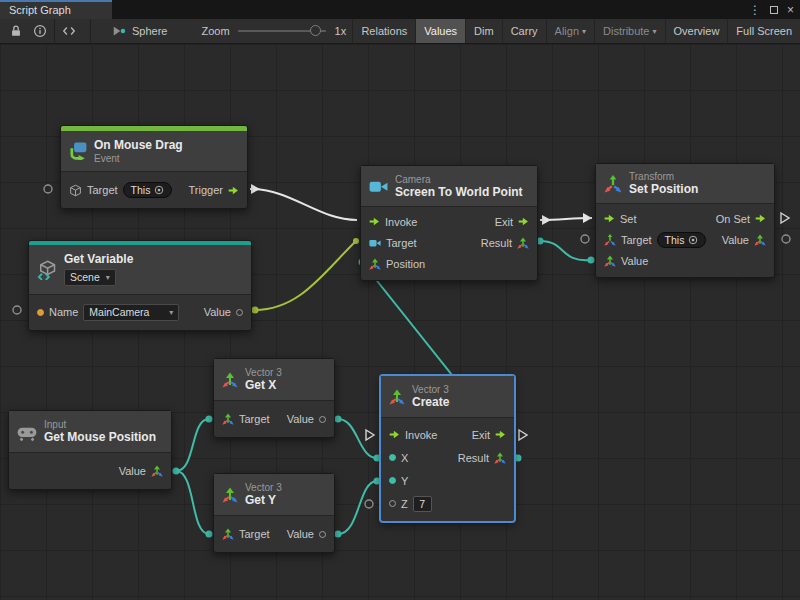  Describe the element at coordinates (685, 220) in the screenshot. I see `node-set-position: Transform Set Position Set On Set Target…` at that location.